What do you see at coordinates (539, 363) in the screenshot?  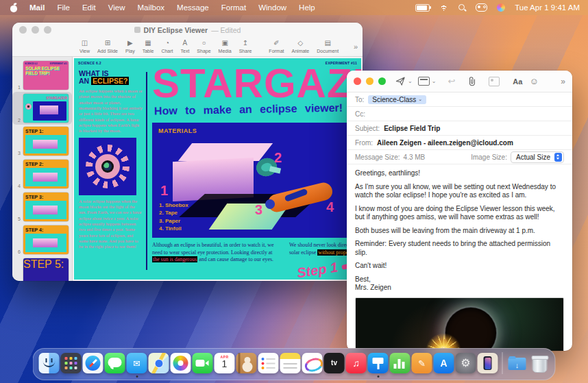 I see `dock-trash-icon` at bounding box center [539, 363].